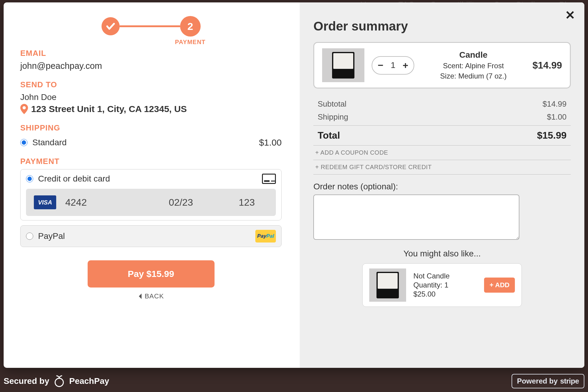 This screenshot has width=588, height=392. I want to click on recipient-name: John Doe, so click(151, 97).